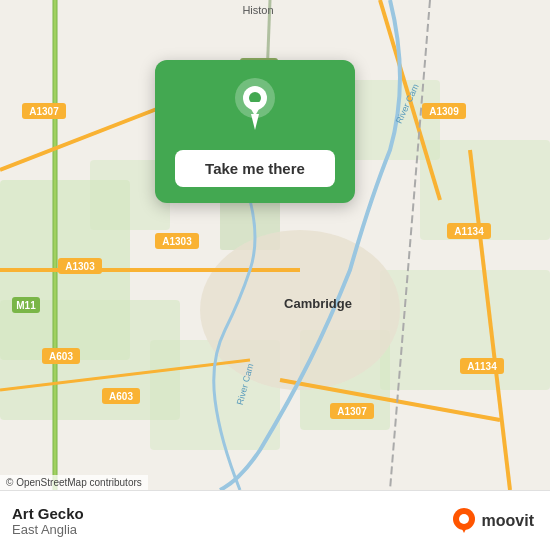 The image size is (550, 550). Describe the element at coordinates (255, 107) in the screenshot. I see `pin-icon-wrapper` at that location.